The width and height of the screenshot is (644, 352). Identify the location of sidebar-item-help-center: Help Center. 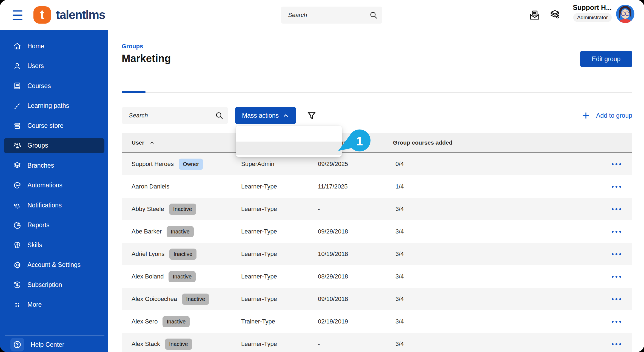
(54, 345).